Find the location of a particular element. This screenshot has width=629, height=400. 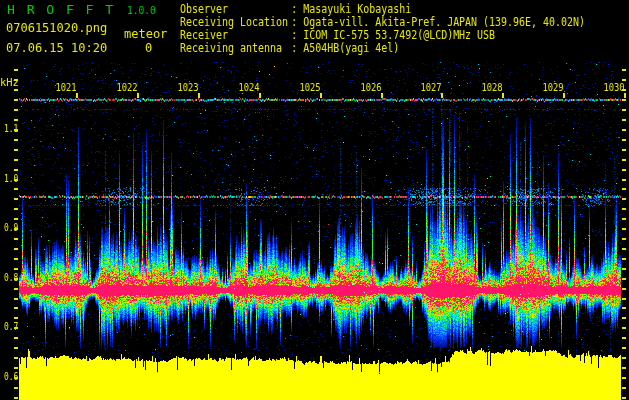

time-tick-label: 1021 is located at coordinates (66, 88).